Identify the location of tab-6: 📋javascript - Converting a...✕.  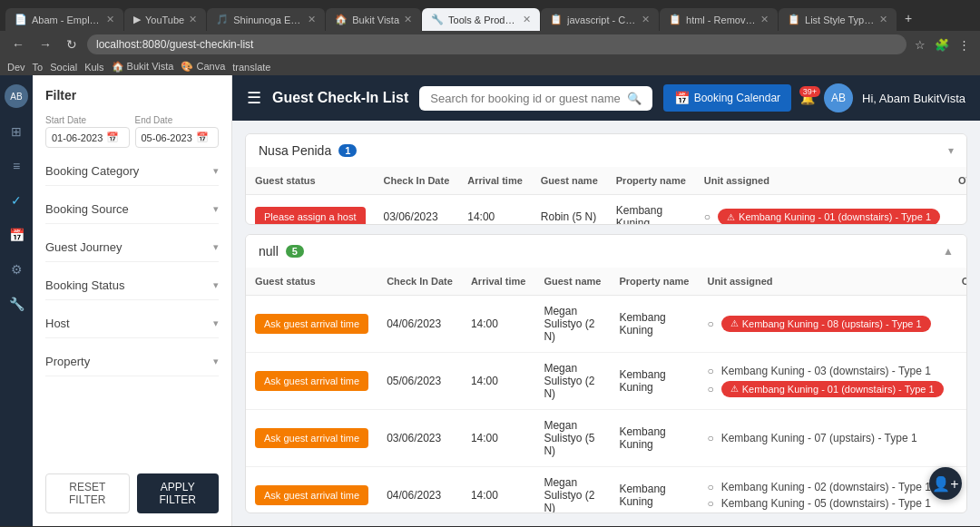
(600, 20).